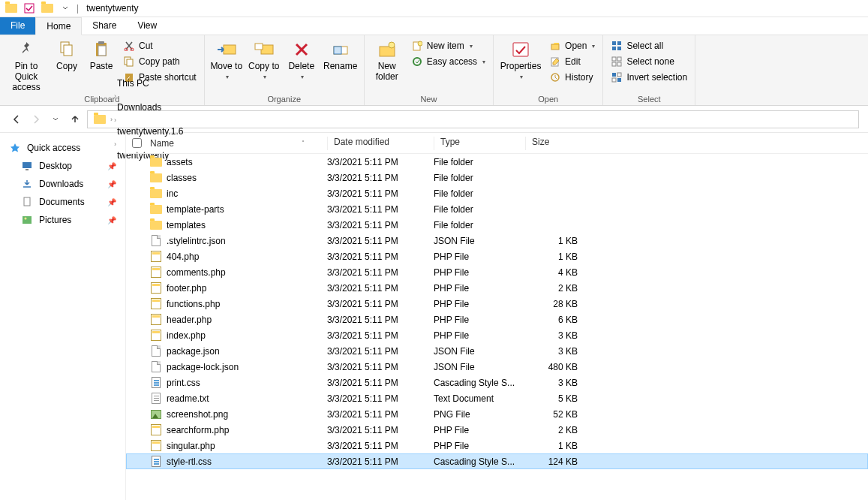 This screenshot has height=500, width=868. What do you see at coordinates (521, 59) in the screenshot?
I see `properties-button: Properties▾` at bounding box center [521, 59].